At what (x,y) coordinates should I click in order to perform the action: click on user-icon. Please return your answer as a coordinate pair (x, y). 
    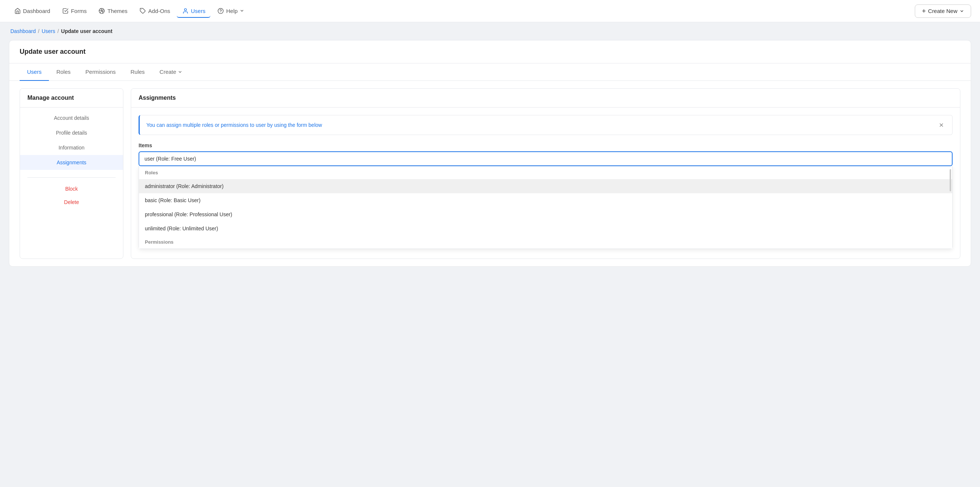
    Looking at the image, I should click on (185, 11).